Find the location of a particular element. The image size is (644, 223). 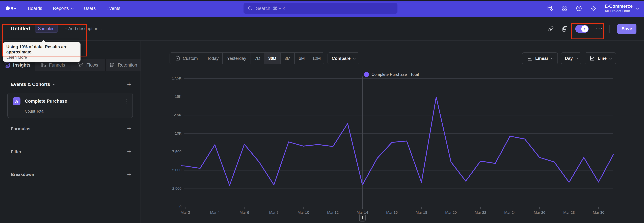

mixpanel-logo-icon is located at coordinates (11, 9).